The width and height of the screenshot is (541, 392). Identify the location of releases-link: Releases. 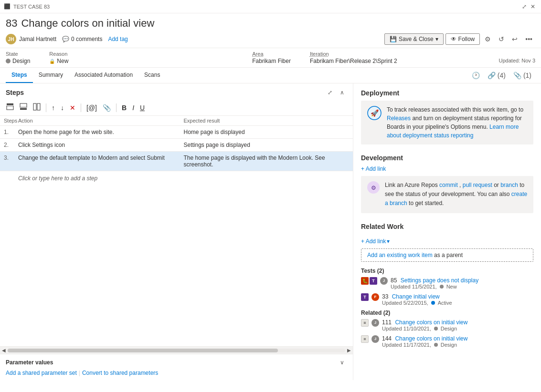
(399, 118).